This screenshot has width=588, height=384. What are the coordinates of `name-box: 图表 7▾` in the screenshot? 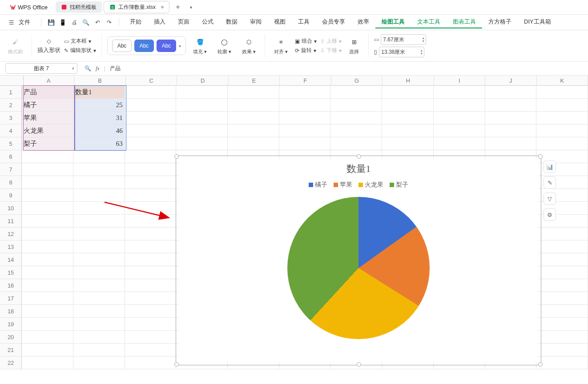 It's located at (41, 68).